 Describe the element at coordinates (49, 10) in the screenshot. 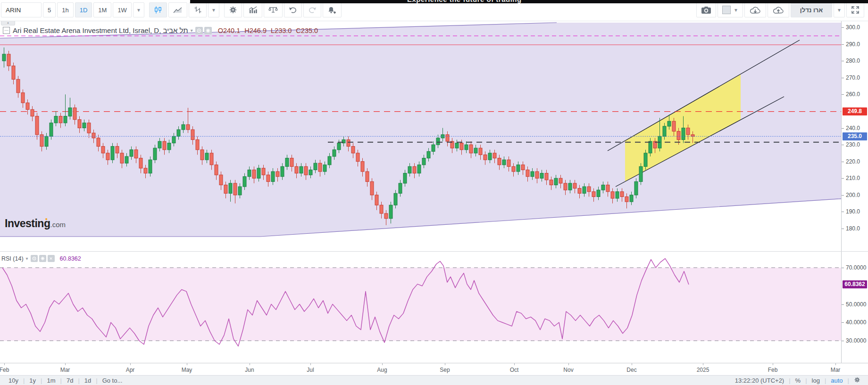

I see `interval-button-5: 5` at that location.